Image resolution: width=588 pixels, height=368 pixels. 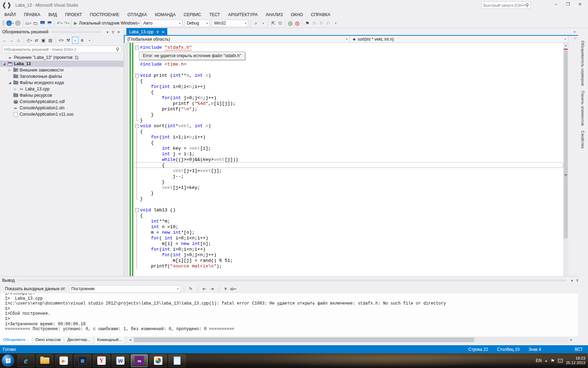 What do you see at coordinates (126, 170) in the screenshot?
I see `indicator-margin` at bounding box center [126, 170].